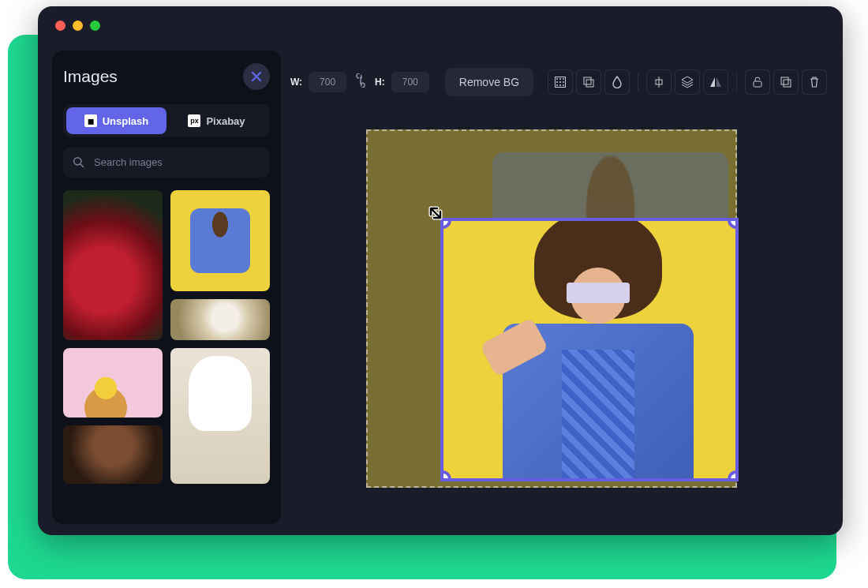 This screenshot has width=868, height=588. What do you see at coordinates (226, 122) in the screenshot?
I see `tab-label: Pixabay` at bounding box center [226, 122].